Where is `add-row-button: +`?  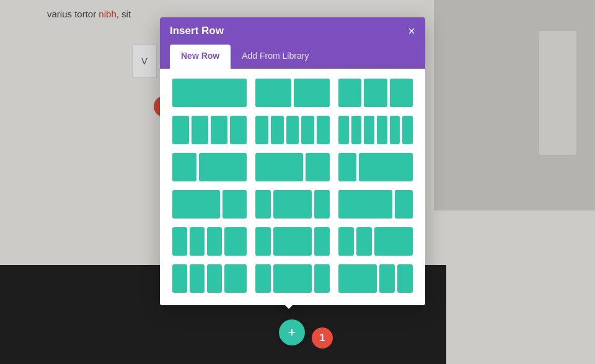
add-row-button: + is located at coordinates (292, 332).